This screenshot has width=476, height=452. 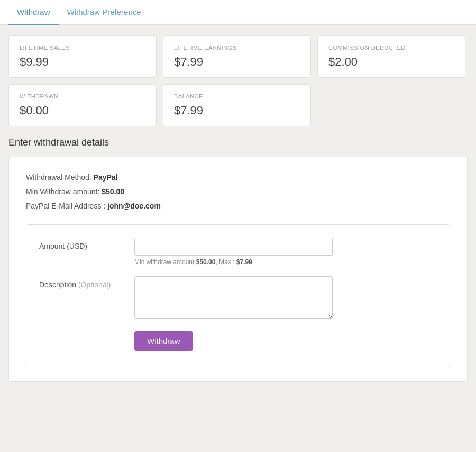 I want to click on stat-lifetime-earnings-value: $7.99, so click(x=237, y=62).